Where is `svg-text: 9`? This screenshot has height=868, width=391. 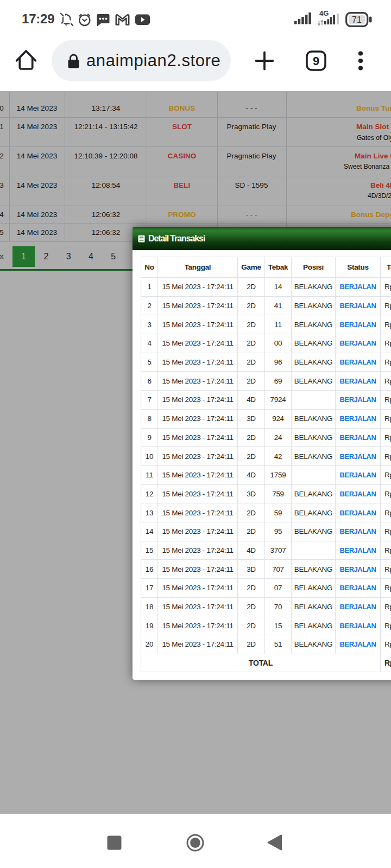
svg-text: 9 is located at coordinates (316, 61).